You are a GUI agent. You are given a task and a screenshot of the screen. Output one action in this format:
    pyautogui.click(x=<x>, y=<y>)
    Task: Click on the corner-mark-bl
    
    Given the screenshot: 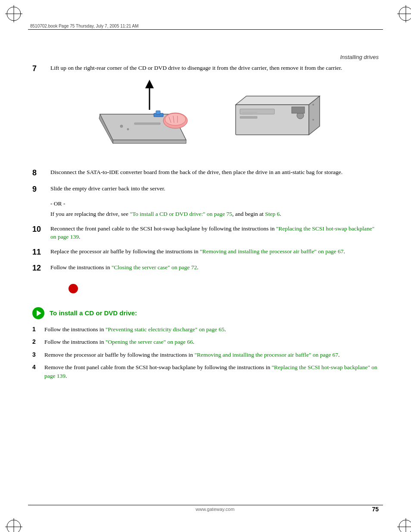 What is the action you would take?
    pyautogui.click(x=9, y=523)
    